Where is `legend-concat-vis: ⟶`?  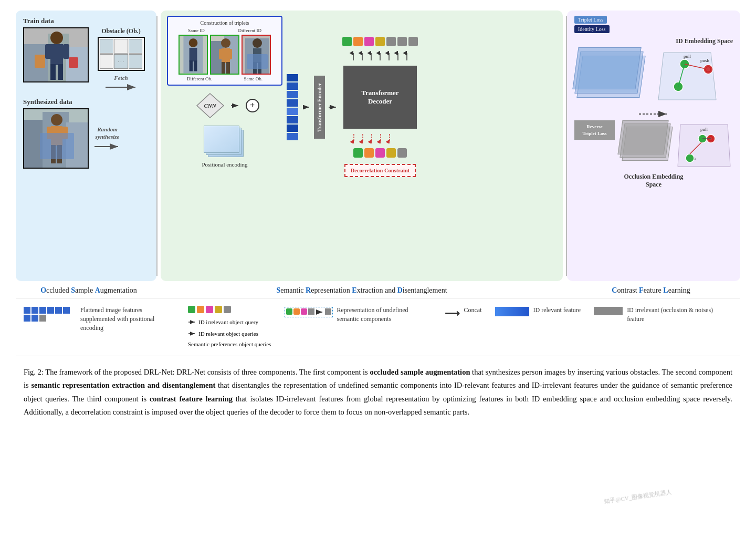
legend-concat-vis: ⟶ is located at coordinates (453, 313).